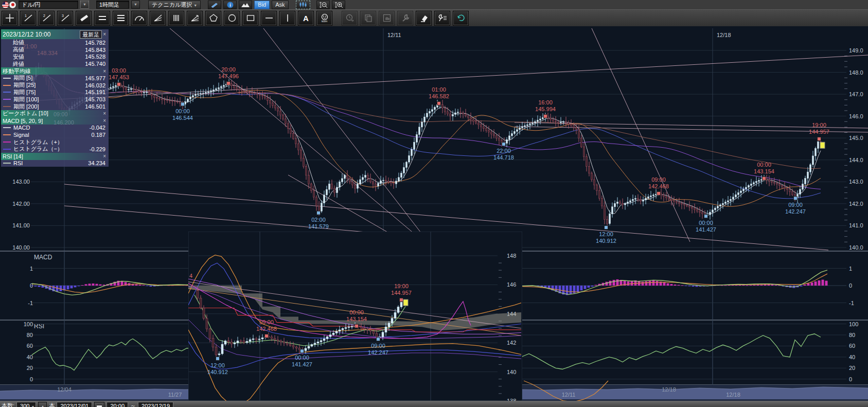  What do you see at coordinates (232, 19) in the screenshot?
I see `ellipse-tool-button` at bounding box center [232, 19].